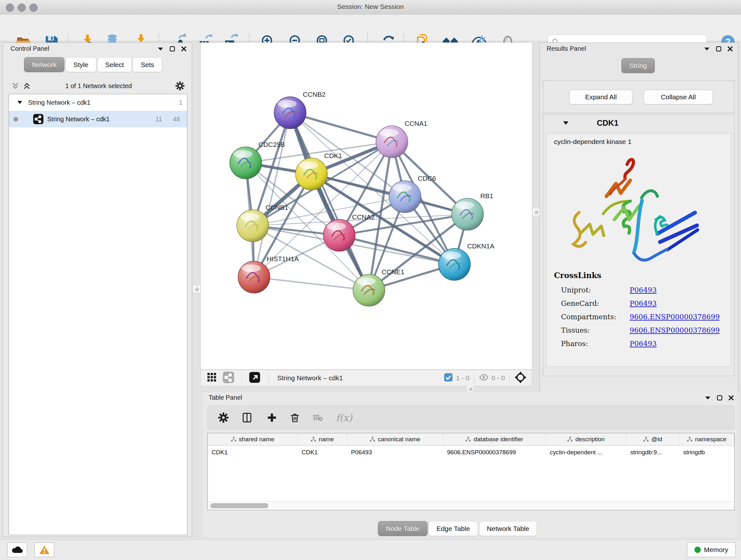 This screenshot has width=741, height=560. Describe the element at coordinates (17, 550) in the screenshot. I see `cloud-status-button` at that location.